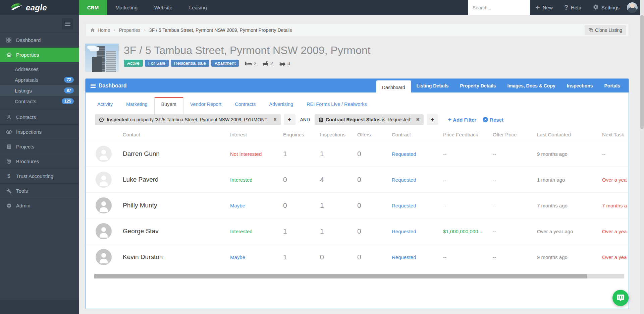 This screenshot has height=314, width=644. Describe the element at coordinates (632, 8) in the screenshot. I see `user-avatar` at that location.